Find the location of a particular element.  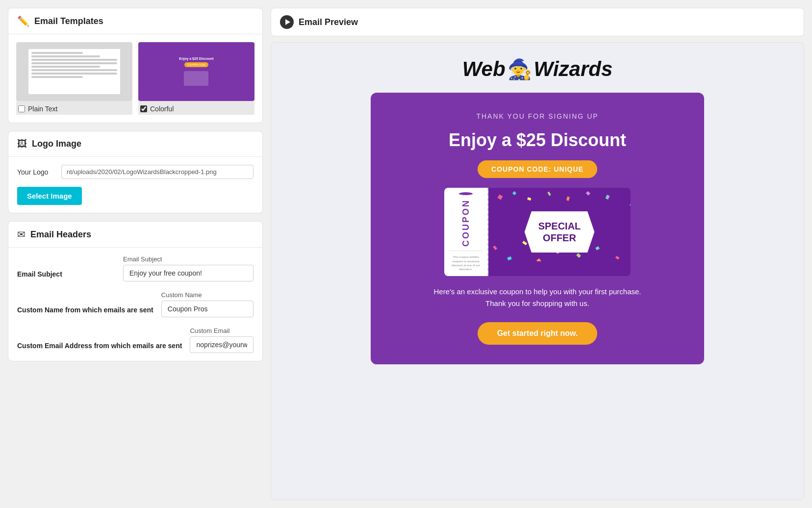

logo-image-title: Logo Image is located at coordinates (57, 144).